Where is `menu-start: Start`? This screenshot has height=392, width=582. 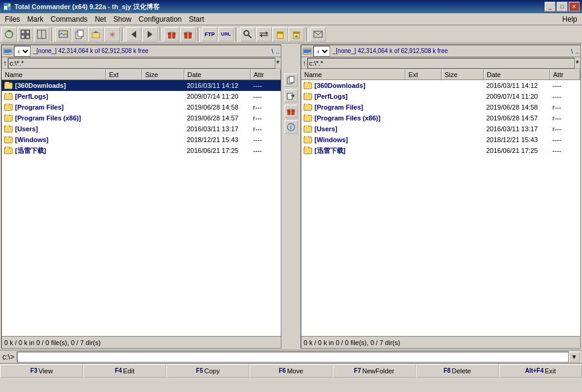 menu-start: Start is located at coordinates (196, 19).